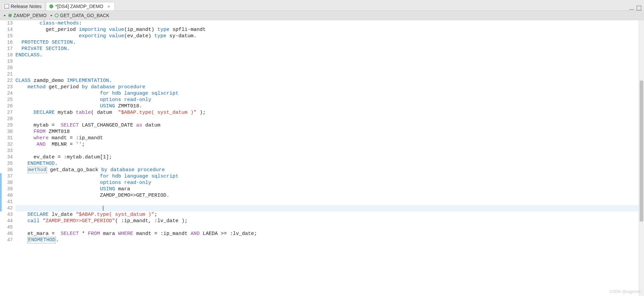 The height and width of the screenshot is (296, 644). I want to click on change-marker, so click(1, 192).